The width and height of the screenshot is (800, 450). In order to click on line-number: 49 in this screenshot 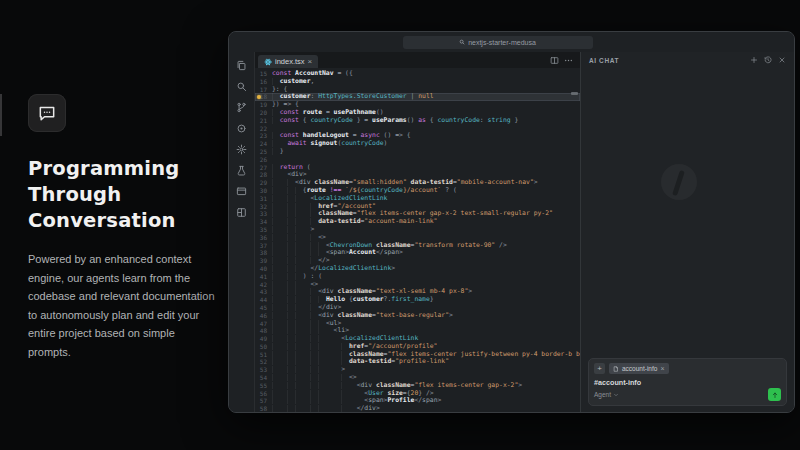, I will do `click(264, 339)`.